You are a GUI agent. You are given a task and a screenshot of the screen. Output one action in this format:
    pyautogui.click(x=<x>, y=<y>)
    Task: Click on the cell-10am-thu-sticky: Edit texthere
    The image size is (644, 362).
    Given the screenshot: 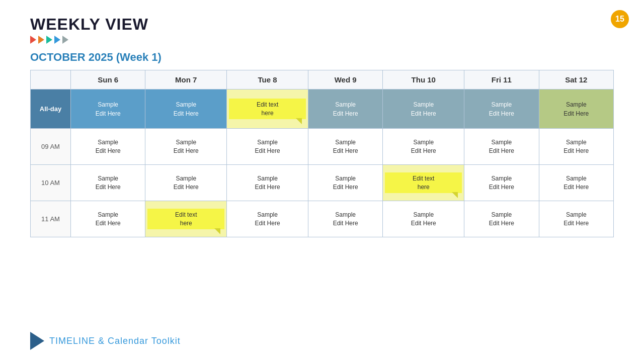 What is the action you would take?
    pyautogui.click(x=424, y=183)
    